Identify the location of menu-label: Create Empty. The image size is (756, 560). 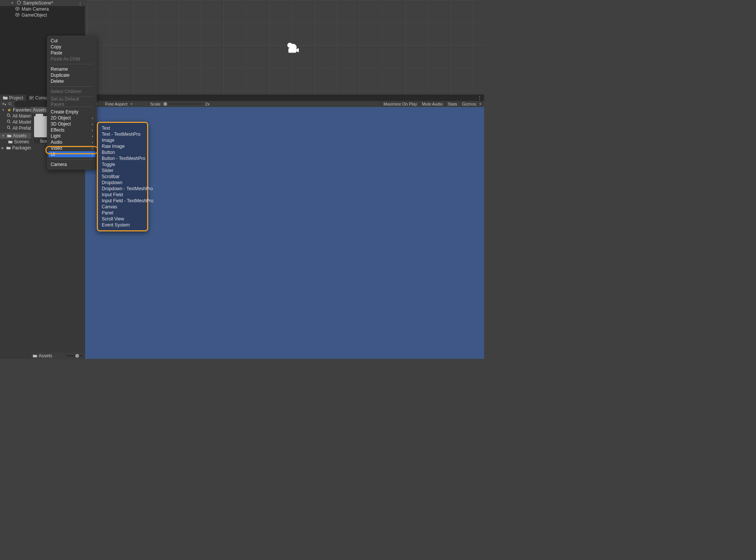
(64, 112).